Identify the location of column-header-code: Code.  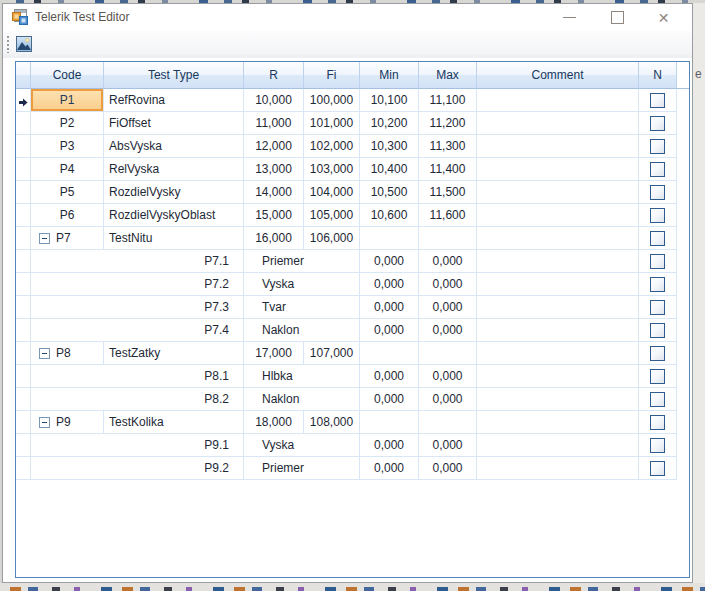
(68, 76).